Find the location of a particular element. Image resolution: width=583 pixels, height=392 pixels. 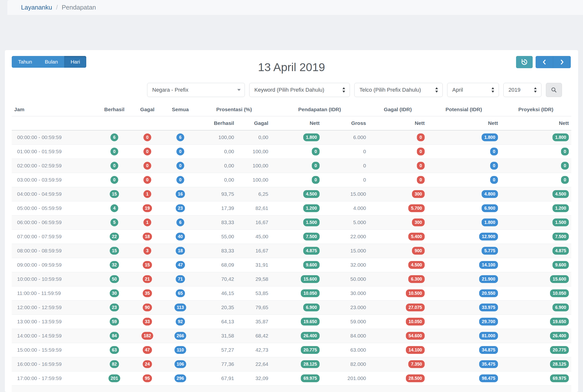

table-row: 02:00:00 - 02:59:590000,00100,0000000 is located at coordinates (291, 166).